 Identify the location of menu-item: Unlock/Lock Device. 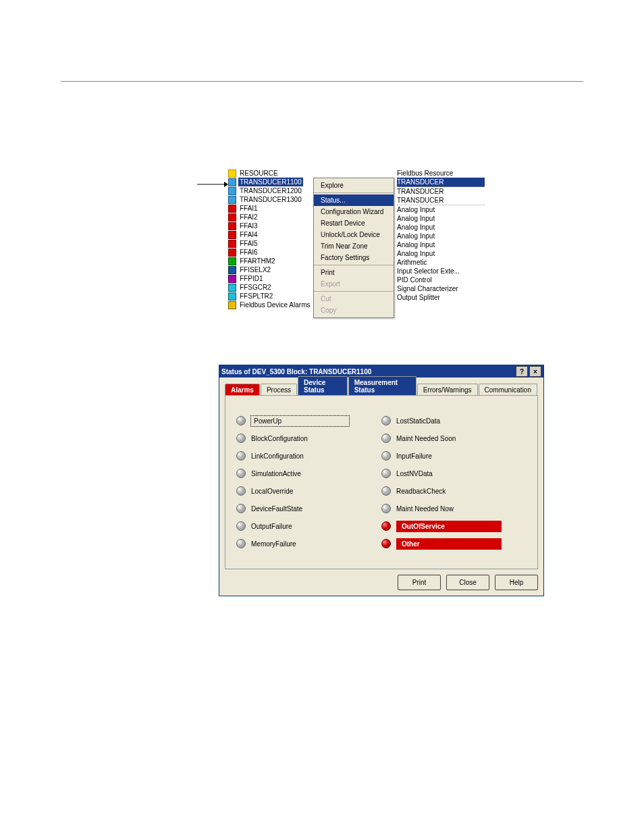
(354, 235).